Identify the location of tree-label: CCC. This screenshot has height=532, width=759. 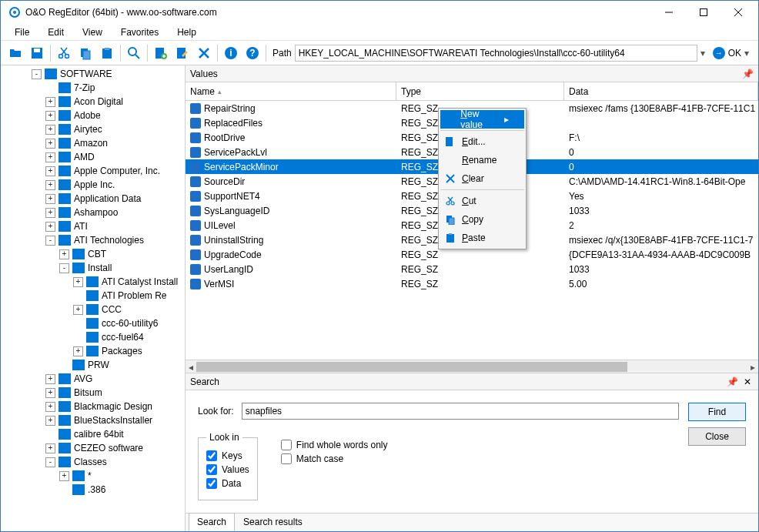
(112, 309).